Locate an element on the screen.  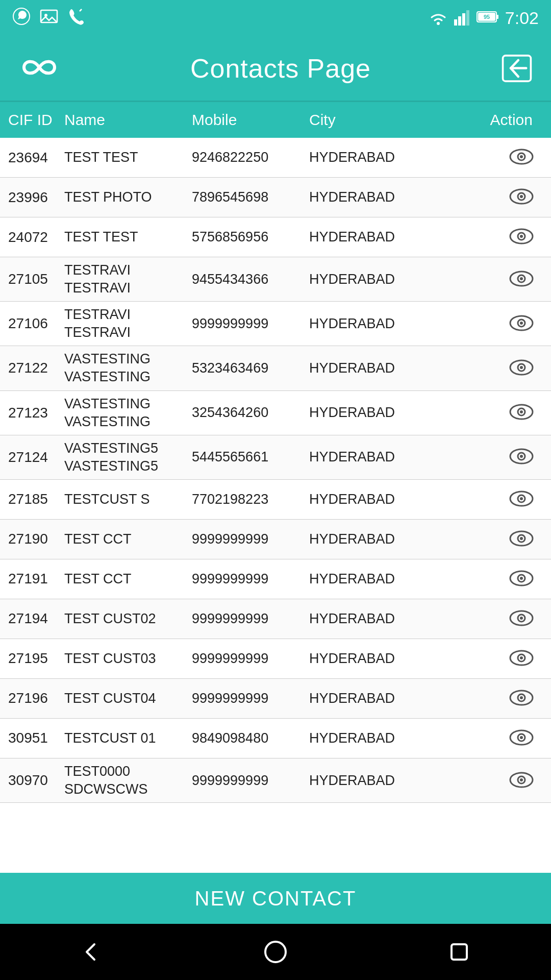
cell-mobile: 5756856956 is located at coordinates (246, 237).